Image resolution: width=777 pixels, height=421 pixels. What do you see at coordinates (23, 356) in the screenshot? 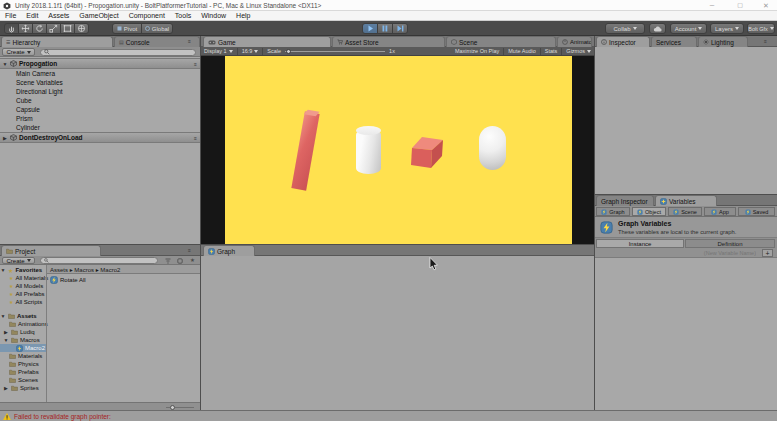
I see `folder-materials: Materials` at bounding box center [23, 356].